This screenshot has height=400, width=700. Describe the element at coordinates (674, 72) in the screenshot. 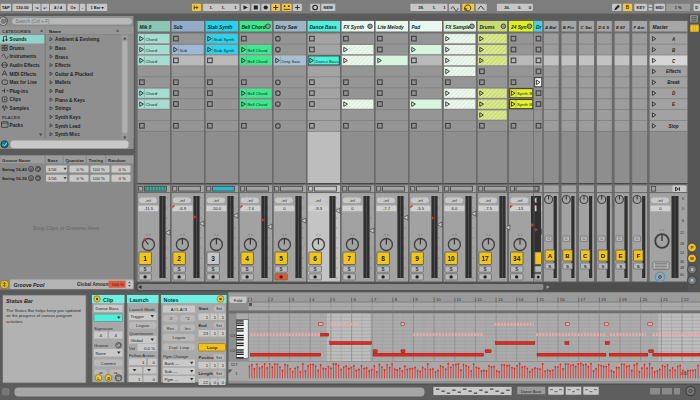

I see `svg-text: Effects` at that location.